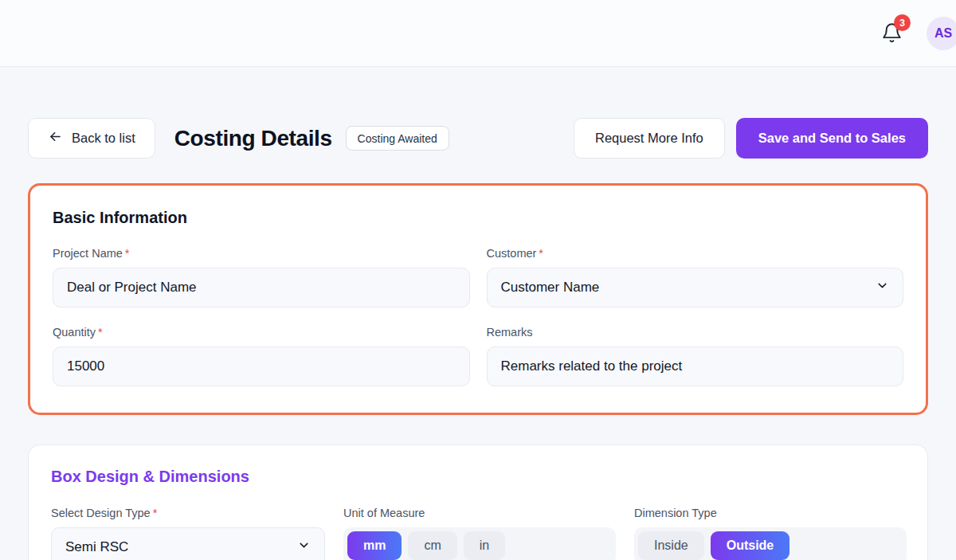  I want to click on status-badge: Costing Awaited, so click(398, 139).